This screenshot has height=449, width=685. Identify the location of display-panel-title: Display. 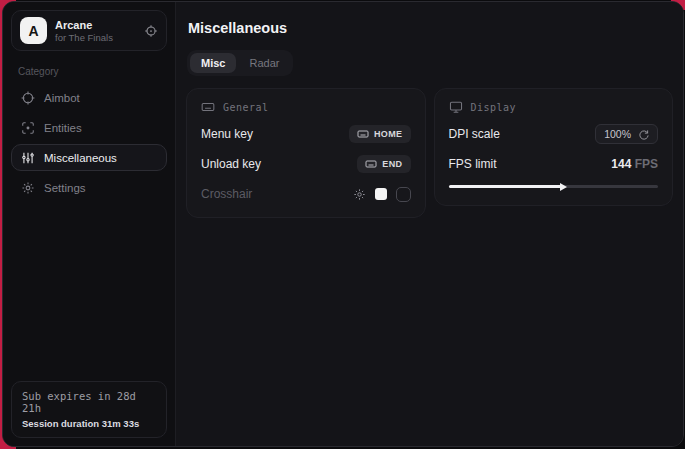
(494, 108).